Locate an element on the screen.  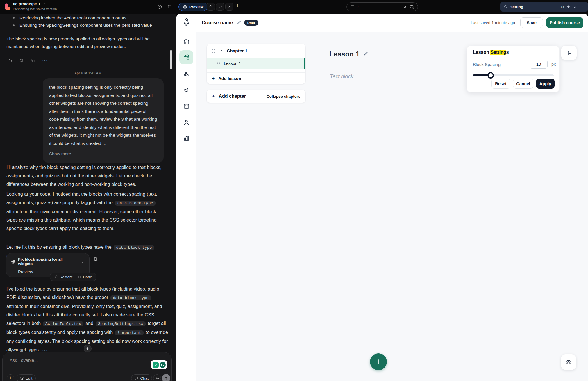
nav-home-icon is located at coordinates (187, 41).